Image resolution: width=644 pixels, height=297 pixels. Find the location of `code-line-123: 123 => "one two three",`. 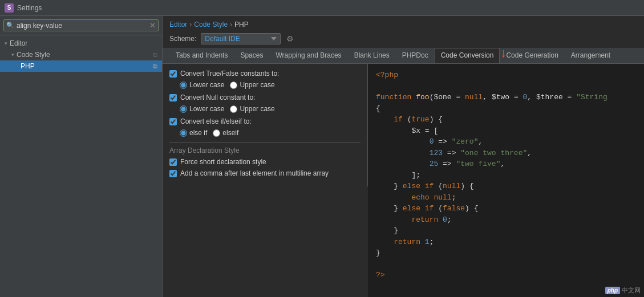

code-line-123: 123 => "one two three", is located at coordinates (506, 153).